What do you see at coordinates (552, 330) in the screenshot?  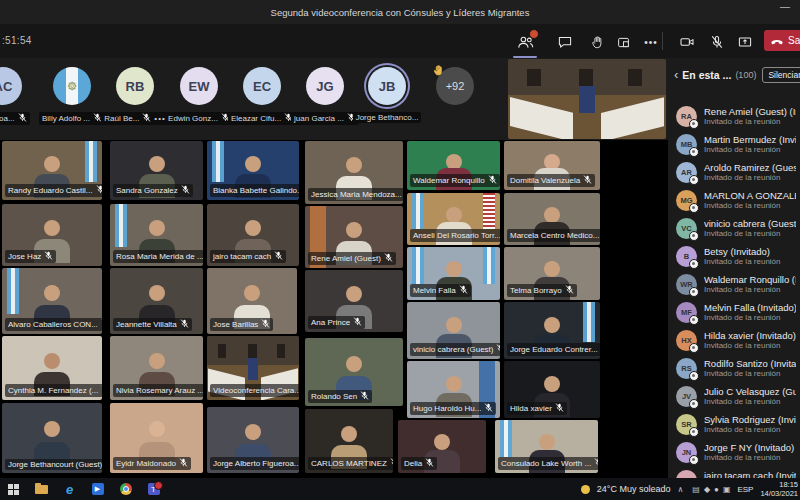 I see `video-tile: Jorge Eduardo Contrer...` at bounding box center [552, 330].